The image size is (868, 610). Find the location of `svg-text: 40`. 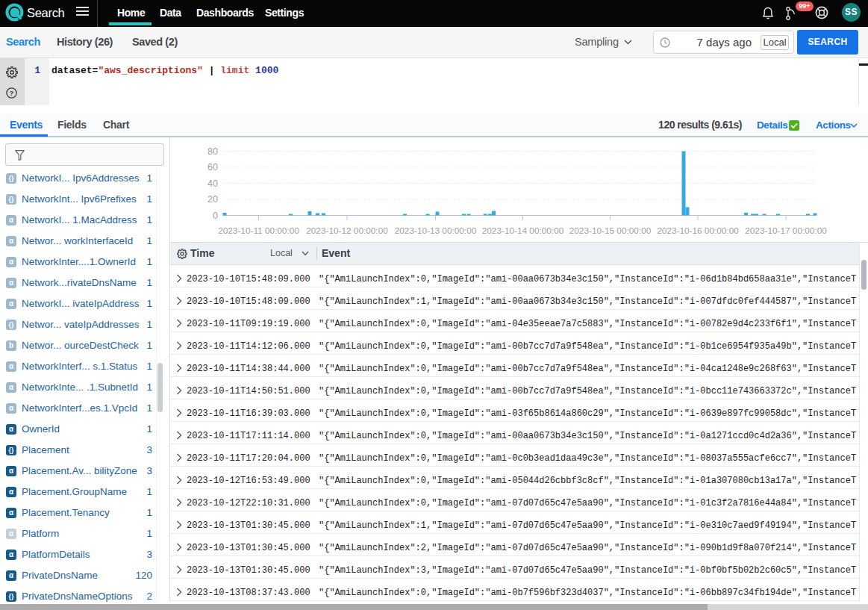

svg-text: 40 is located at coordinates (213, 184).